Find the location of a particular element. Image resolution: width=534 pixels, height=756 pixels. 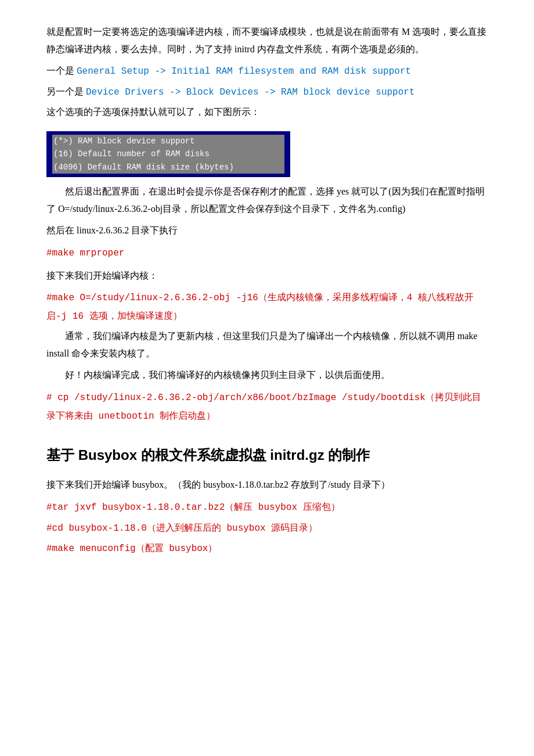

cmd-menuconfig-line: #make menuconfig（配置 busybox） is located at coordinates (267, 549).